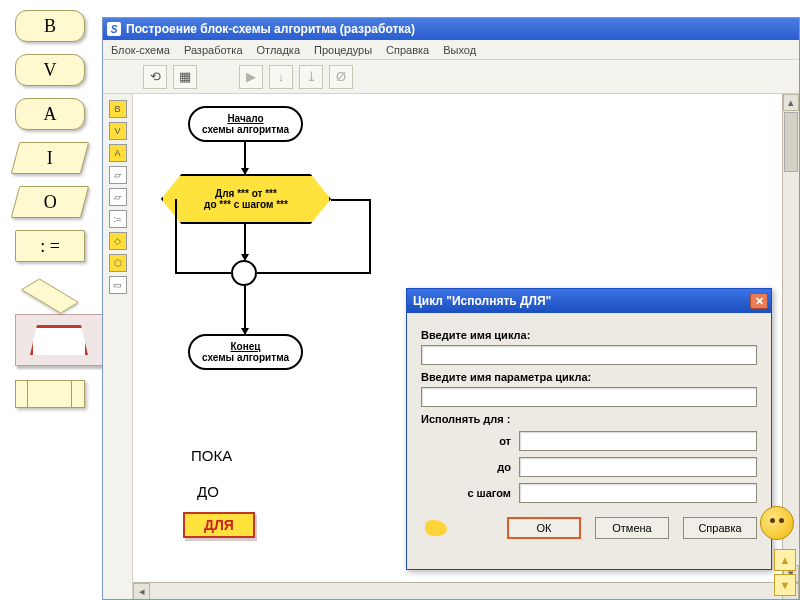  What do you see at coordinates (50, 70) in the screenshot?
I see `label: V` at bounding box center [50, 70].